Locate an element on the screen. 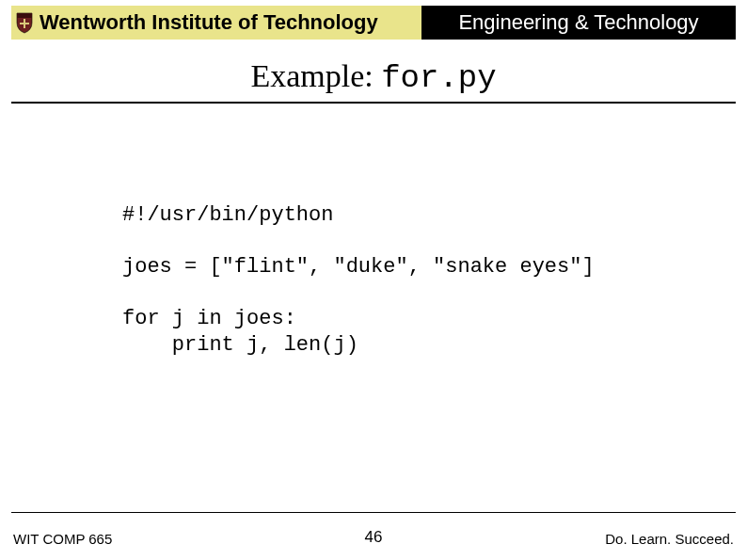 Image resolution: width=747 pixels, height=560 pixels. header-left: Wentworth Institute of Technology is located at coordinates (216, 23).